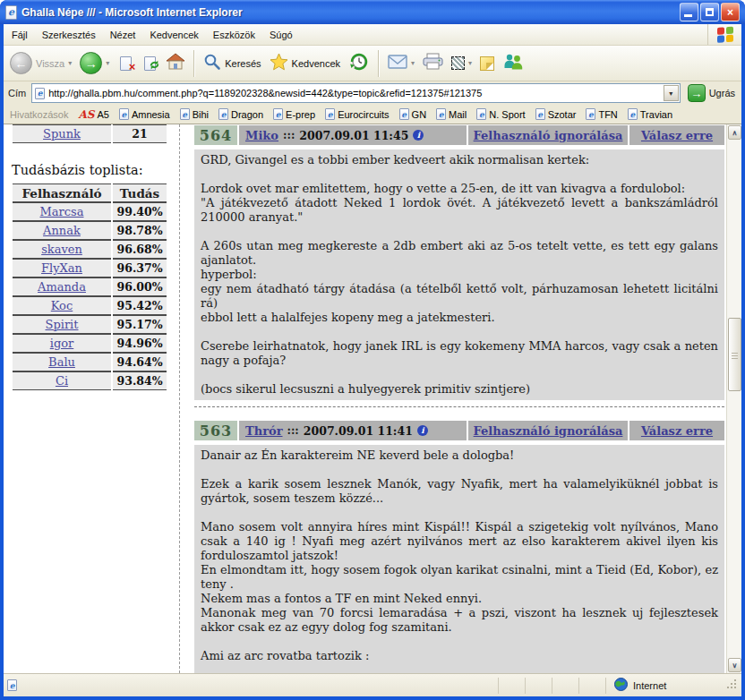 This screenshot has width=745, height=700. What do you see at coordinates (462, 63) in the screenshot?
I see `edit-button: ▾` at bounding box center [462, 63].